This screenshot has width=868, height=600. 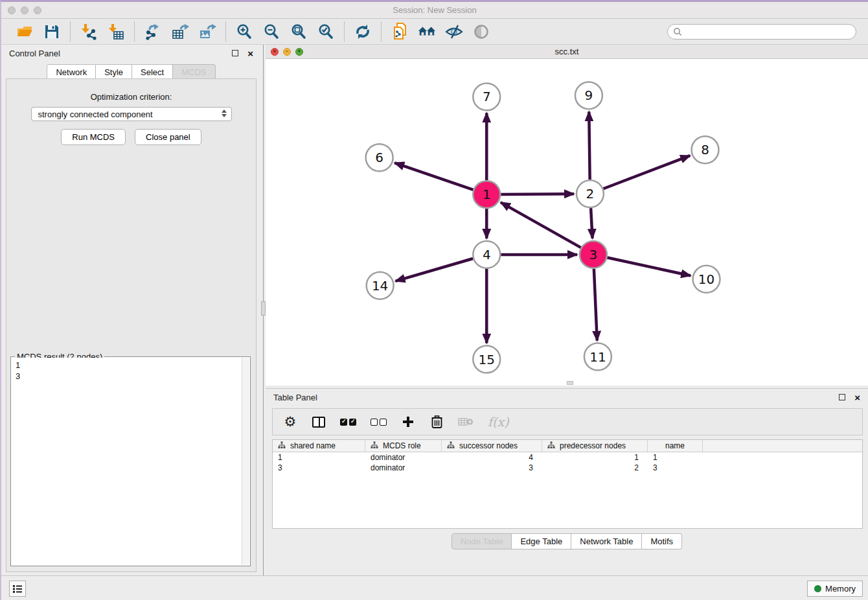 I want to click on dropdown-stepper-icon, so click(x=224, y=113).